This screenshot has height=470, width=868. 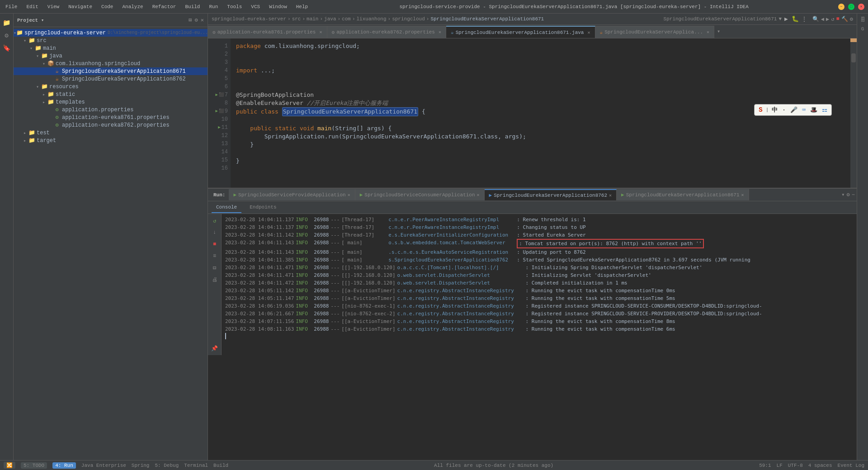 What do you see at coordinates (215, 221) in the screenshot?
I see `rerun-console-icon: ↺` at bounding box center [215, 221].